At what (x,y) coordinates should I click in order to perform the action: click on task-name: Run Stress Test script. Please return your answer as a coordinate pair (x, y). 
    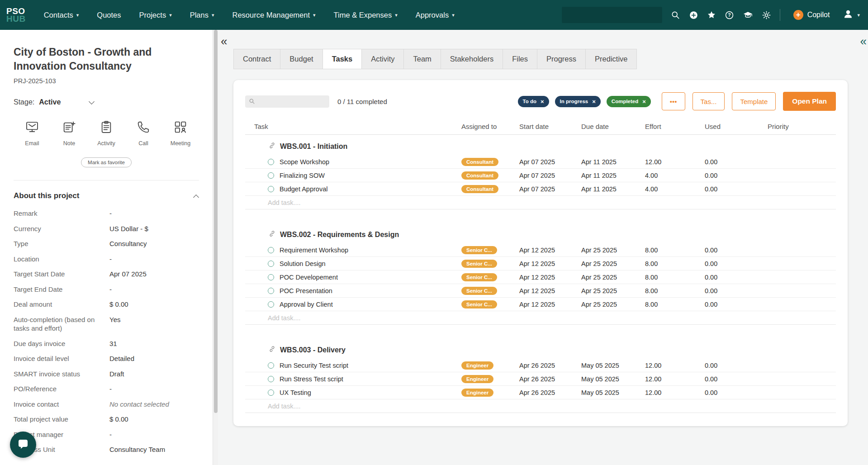
    Looking at the image, I should click on (311, 379).